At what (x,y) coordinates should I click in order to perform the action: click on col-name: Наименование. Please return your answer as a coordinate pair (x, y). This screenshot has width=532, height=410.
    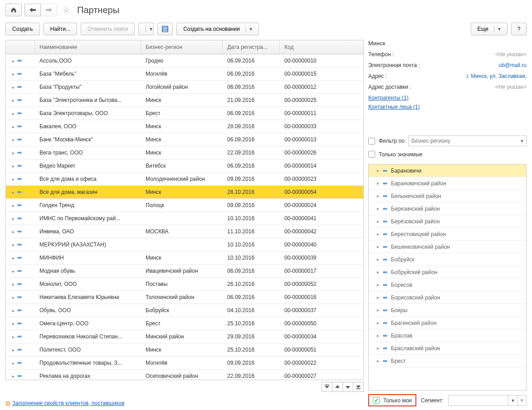
    Looking at the image, I should click on (88, 47).